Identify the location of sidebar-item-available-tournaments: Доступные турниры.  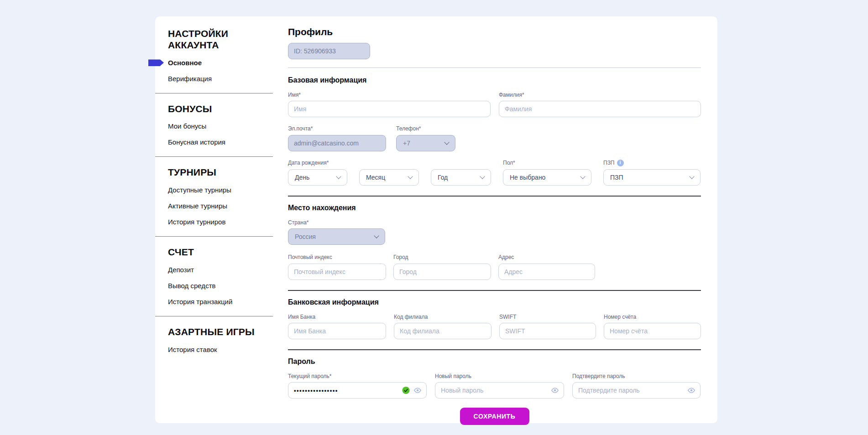
(220, 190).